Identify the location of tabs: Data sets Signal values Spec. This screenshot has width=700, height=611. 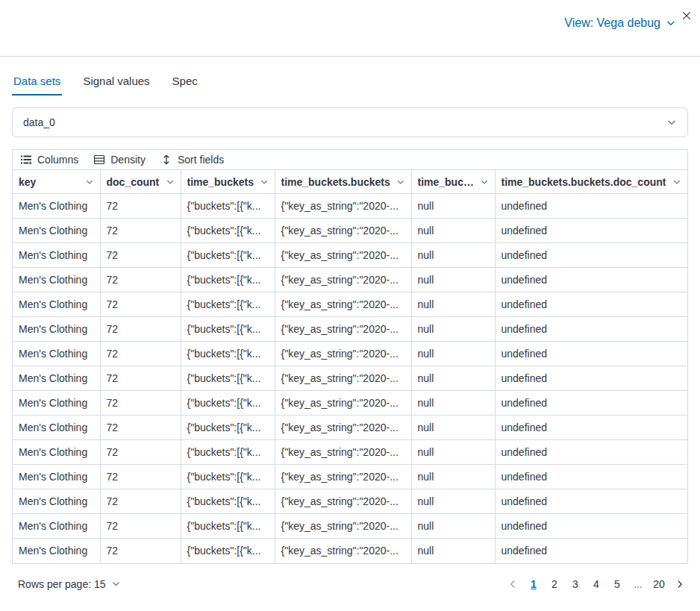
(350, 84).